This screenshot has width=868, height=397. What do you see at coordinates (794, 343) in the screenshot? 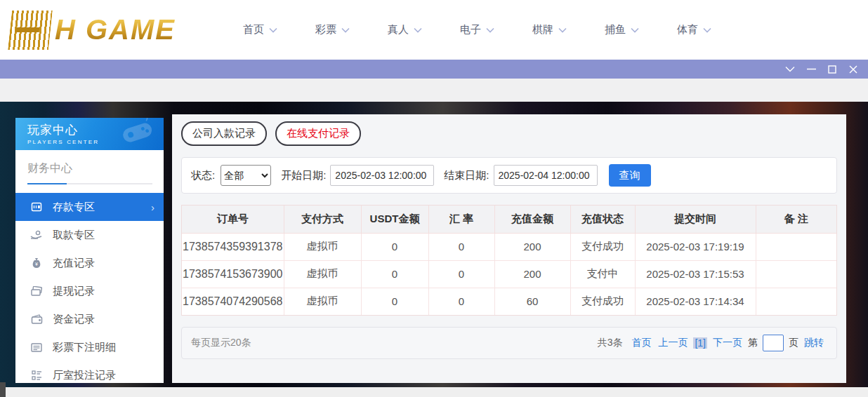
I see `page-suffix-label: 页` at bounding box center [794, 343].